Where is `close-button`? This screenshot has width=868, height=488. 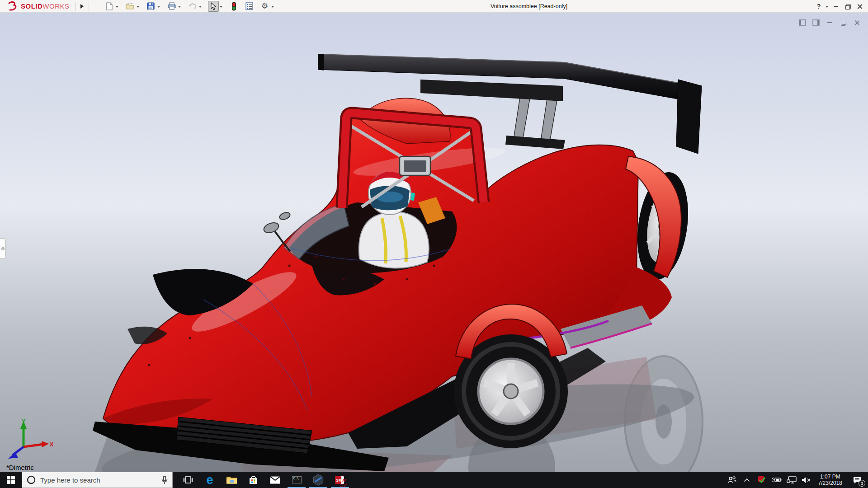 close-button is located at coordinates (859, 6).